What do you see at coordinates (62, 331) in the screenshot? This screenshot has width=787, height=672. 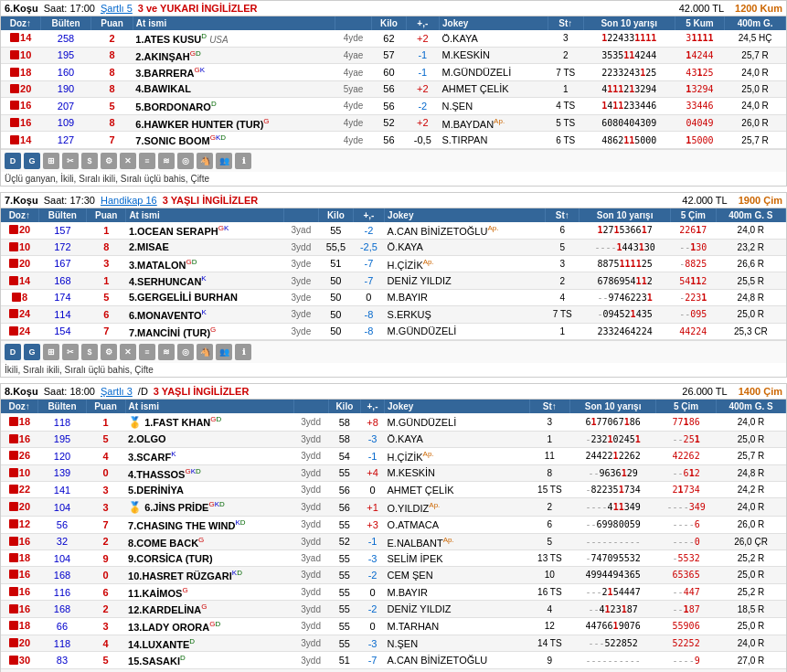 I see `cell-bulten: 154` at bounding box center [62, 331].